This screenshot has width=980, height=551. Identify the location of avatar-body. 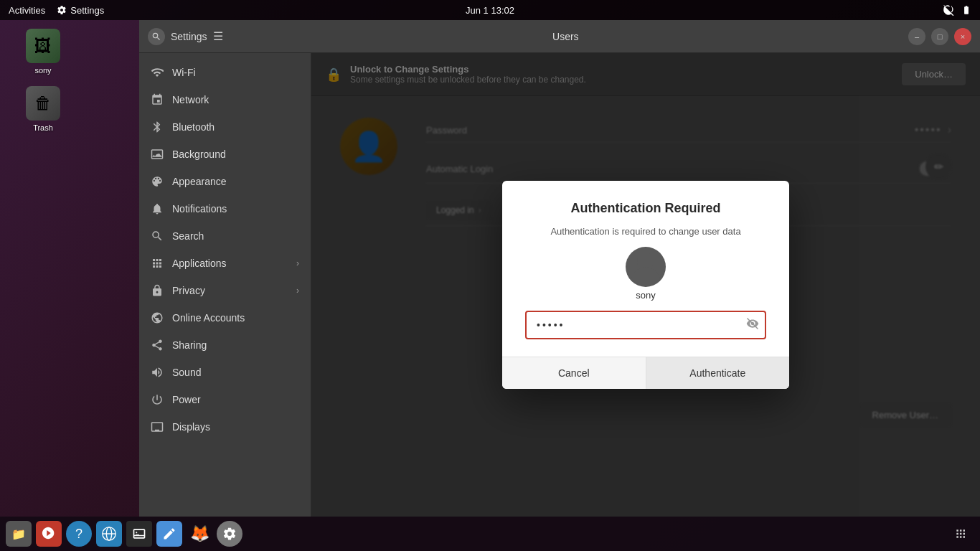
(646, 274).